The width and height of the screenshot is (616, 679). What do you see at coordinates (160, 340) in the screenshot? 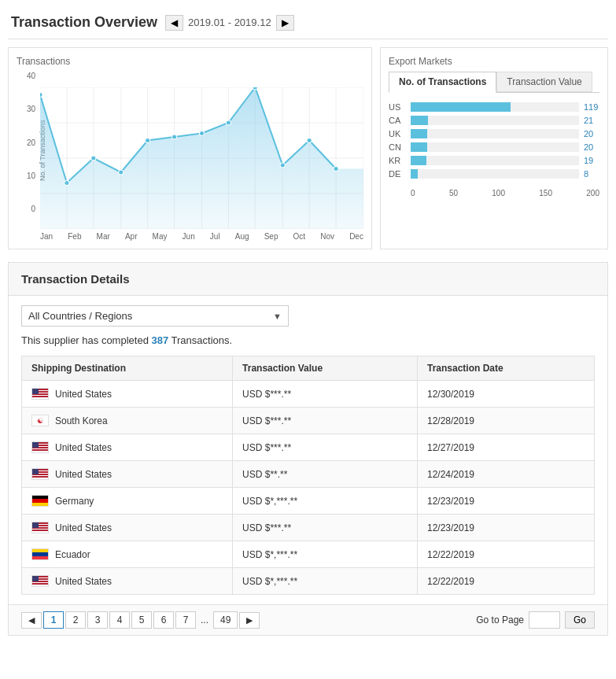
I see `transaction-count: 387` at bounding box center [160, 340].